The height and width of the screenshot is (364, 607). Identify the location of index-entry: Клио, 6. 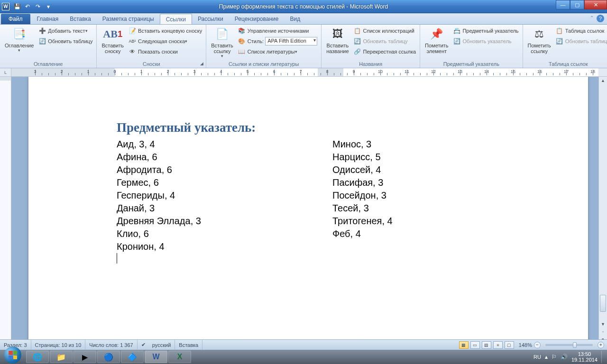
(225, 234).